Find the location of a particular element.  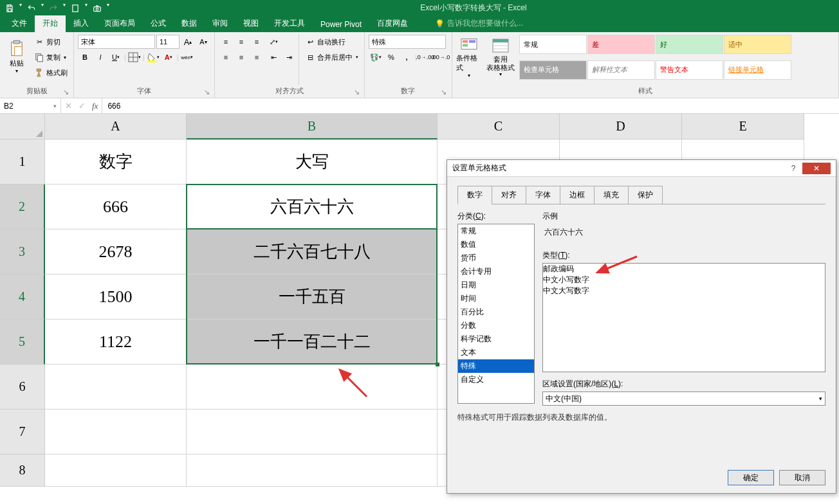

tab-powerpivot: Power Pivot is located at coordinates (341, 24).